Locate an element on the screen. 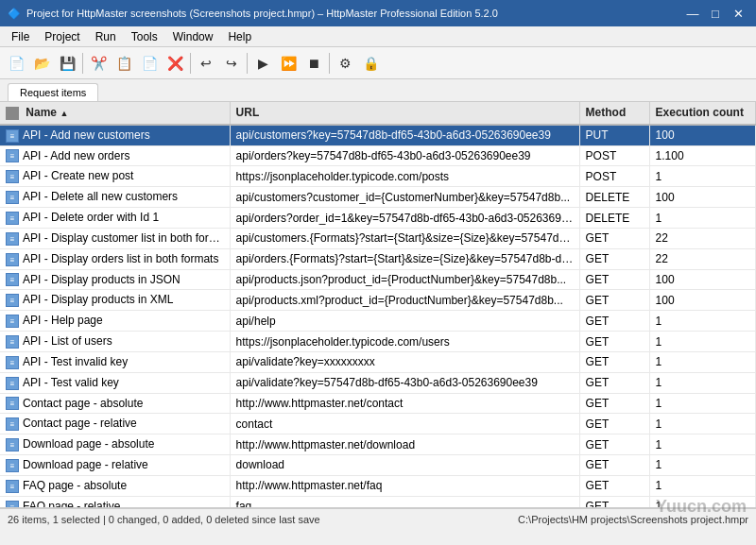 The image size is (756, 545). table-row: ≡FAQ page - absolutehttp://www.httpmaste… is located at coordinates (378, 485).